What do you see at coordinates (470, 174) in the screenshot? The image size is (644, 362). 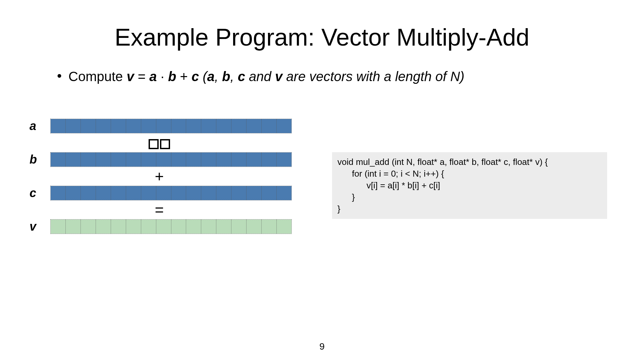 I see `code-line: for (int i = 0; i < N; i++) {` at bounding box center [470, 174].